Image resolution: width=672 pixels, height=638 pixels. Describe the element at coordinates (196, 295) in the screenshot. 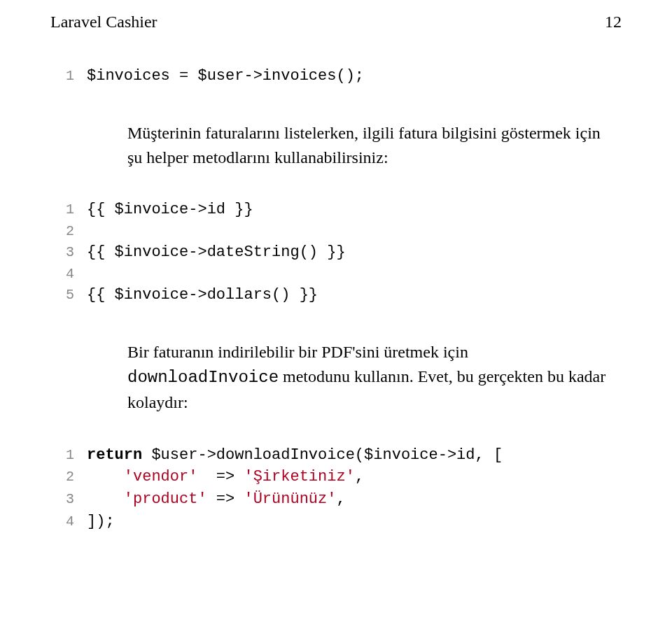

I see `code-text: {{ $invoice->dollars() }}` at that location.